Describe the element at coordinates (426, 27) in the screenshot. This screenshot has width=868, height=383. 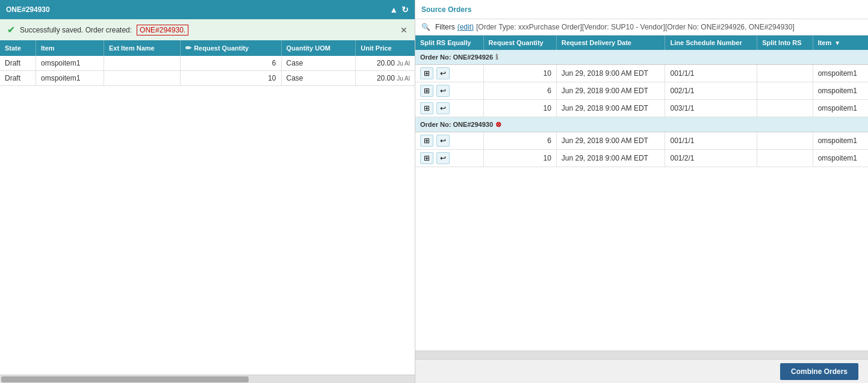
I see `search-icon: 🔍` at that location.